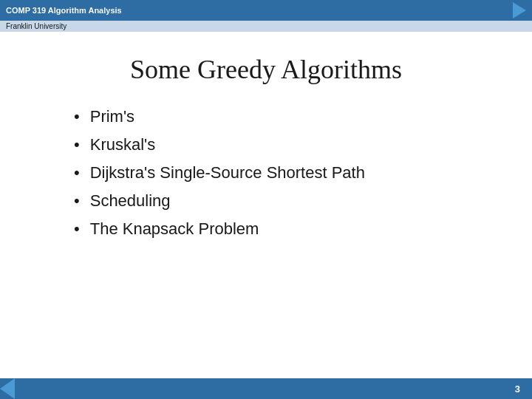  I want to click on slide-title: Some Greedy Algorithms, so click(266, 69).